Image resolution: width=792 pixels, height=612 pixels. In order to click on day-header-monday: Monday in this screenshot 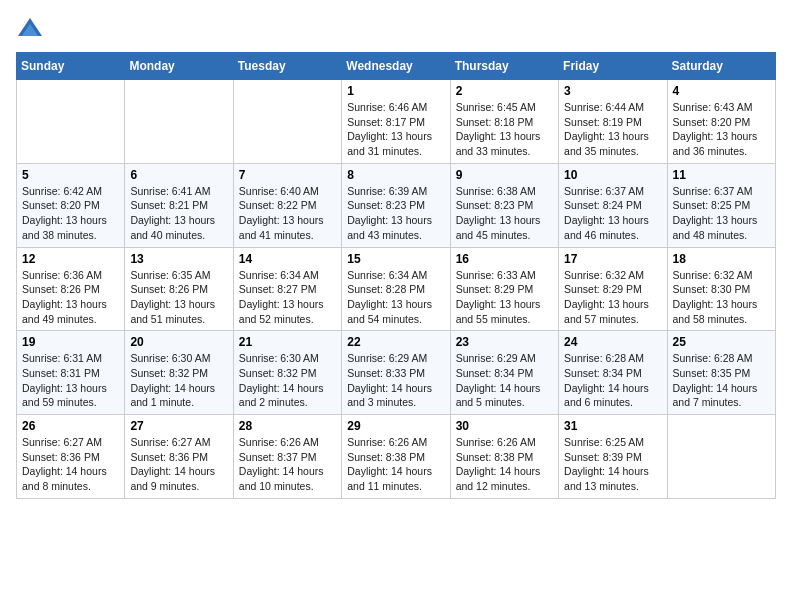, I will do `click(179, 66)`.